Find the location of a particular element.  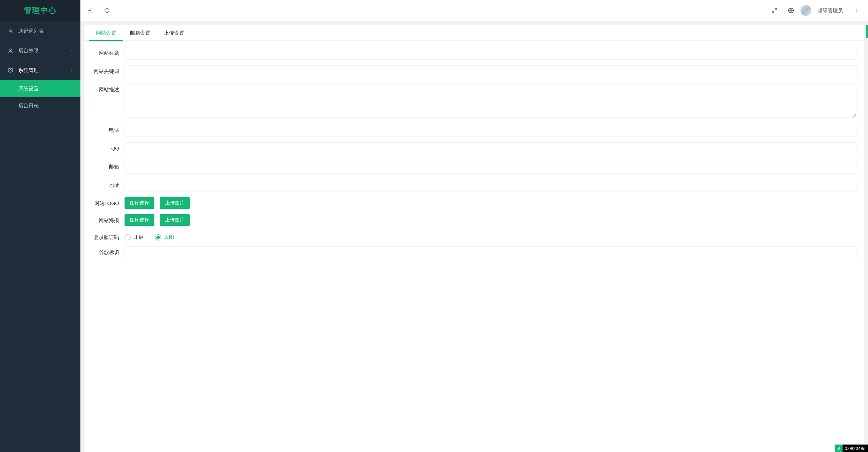

chevron-up-icon is located at coordinates (72, 71).